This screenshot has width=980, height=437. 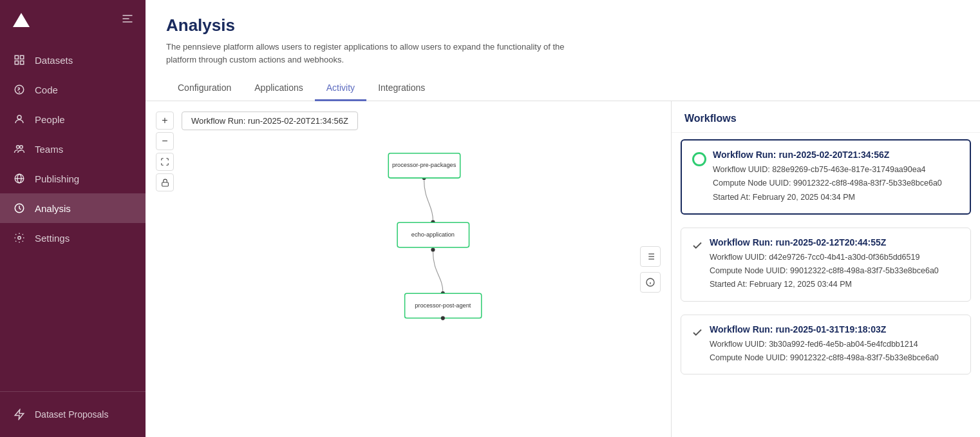 What do you see at coordinates (165, 151) in the screenshot?
I see `canvas-toolbar: + −` at bounding box center [165, 151].